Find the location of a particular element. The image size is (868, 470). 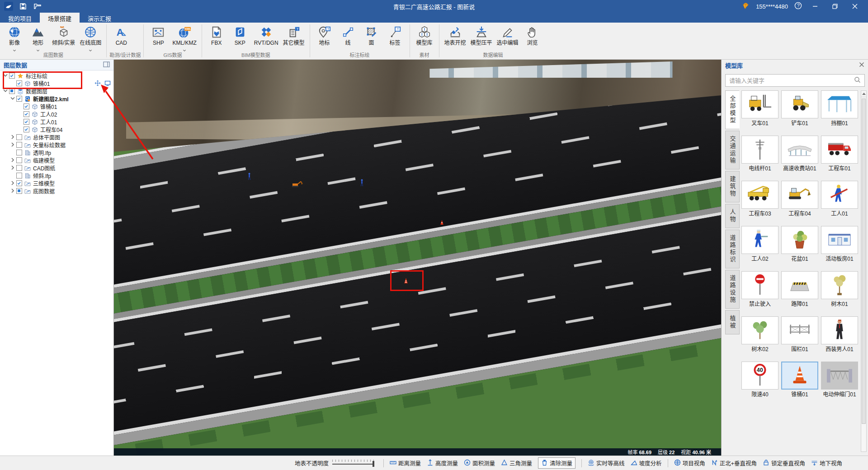

model-item-cone-01: 锥桶01 is located at coordinates (800, 383).